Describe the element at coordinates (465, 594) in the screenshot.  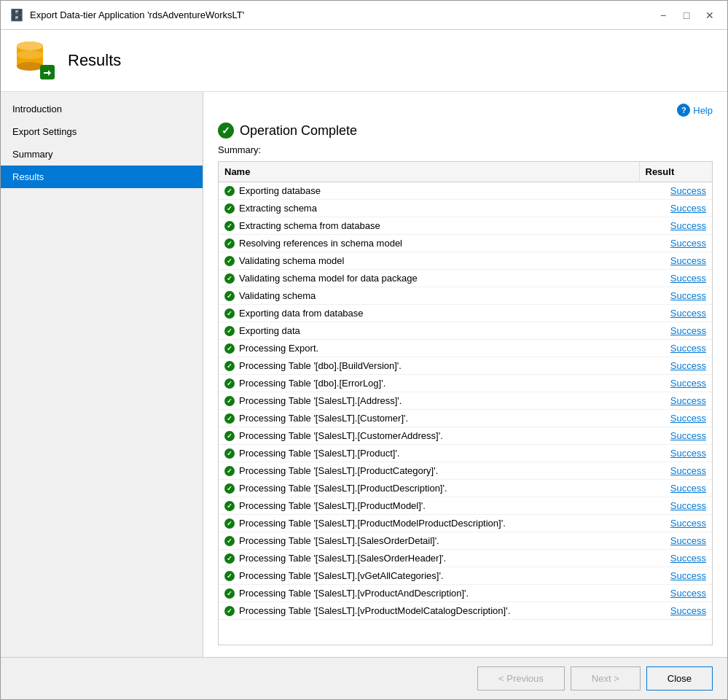
I see `table-row: ✓Processing Table '[SalesLT].[vProductAn…` at that location.